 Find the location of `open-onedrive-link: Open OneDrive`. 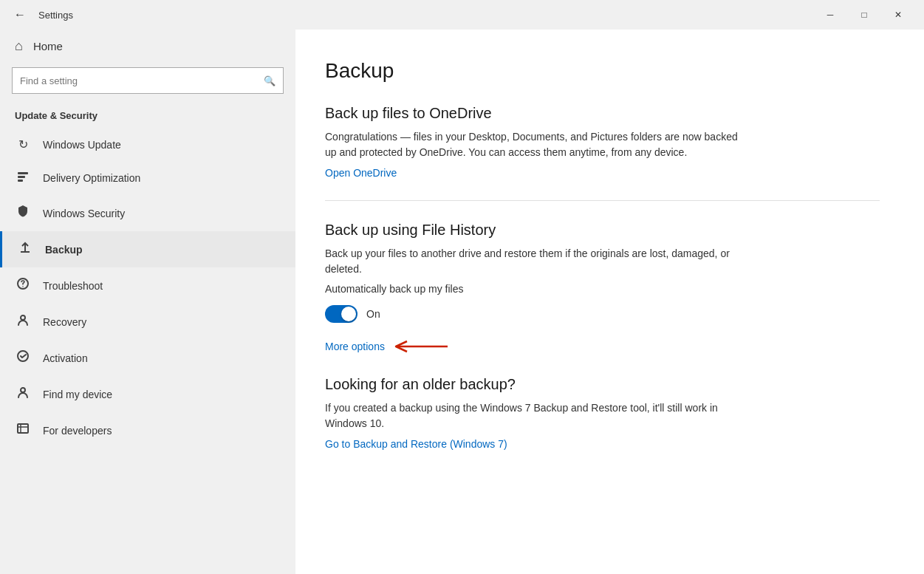

open-onedrive-link: Open OneDrive is located at coordinates (360, 173).